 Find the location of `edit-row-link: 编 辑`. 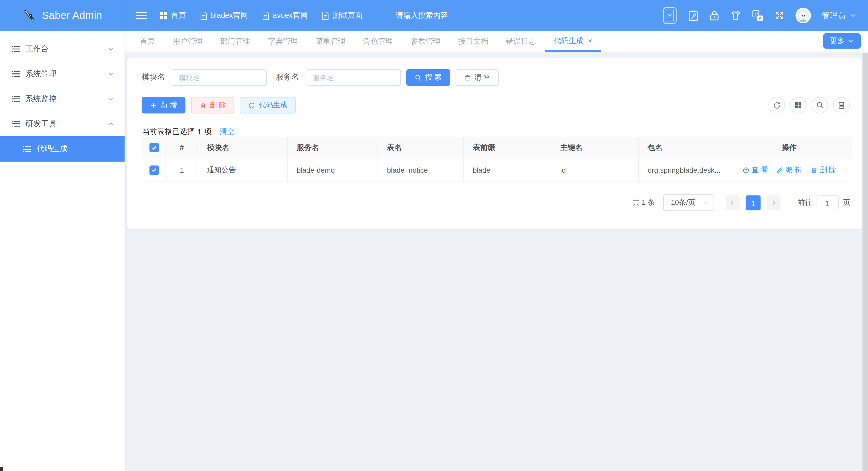

edit-row-link: 编 辑 is located at coordinates (789, 170).